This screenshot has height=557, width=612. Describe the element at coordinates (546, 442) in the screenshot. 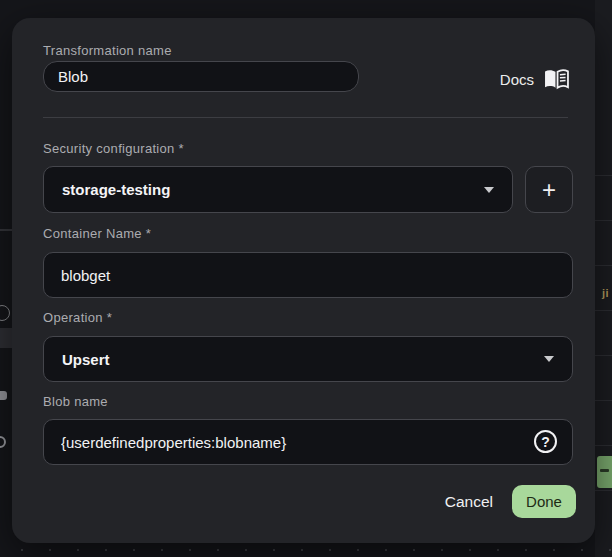

I see `question-mark-icon: ?` at that location.